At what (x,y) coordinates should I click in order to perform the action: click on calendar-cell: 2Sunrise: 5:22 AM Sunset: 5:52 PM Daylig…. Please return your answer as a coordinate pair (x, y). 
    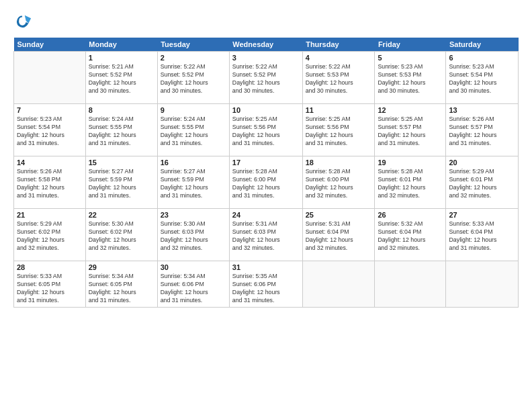
    Looking at the image, I should click on (193, 78).